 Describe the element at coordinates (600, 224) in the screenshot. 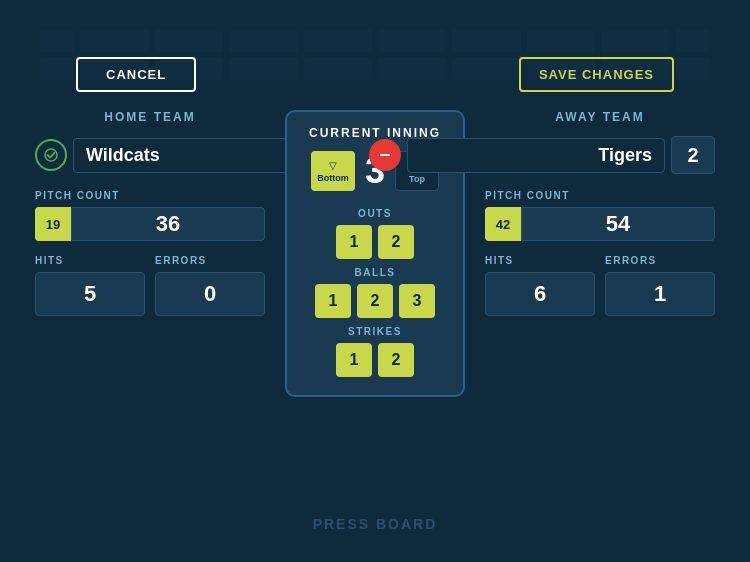

I see `away-pitch-count-row: 42 54` at that location.